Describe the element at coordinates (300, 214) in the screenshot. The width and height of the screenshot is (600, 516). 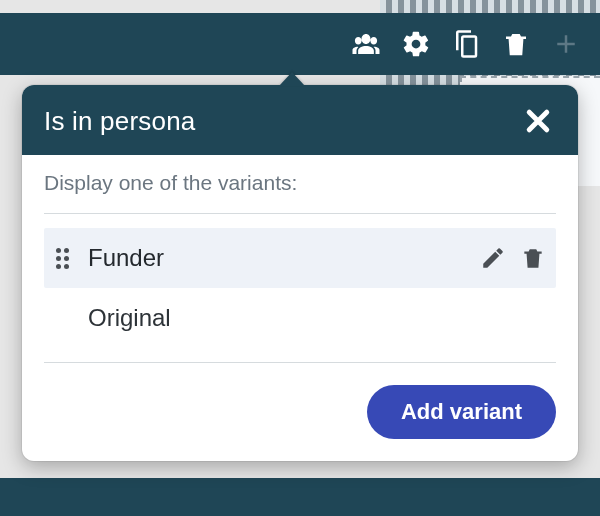
I see `divider` at that location.